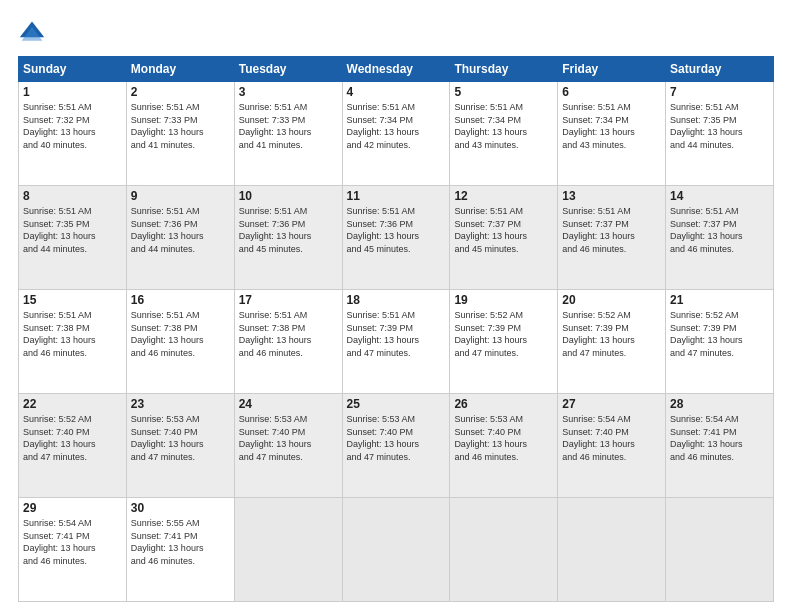  Describe the element at coordinates (504, 446) in the screenshot. I see `day-cell: 26Sunrise: 5:53 AMSunset: 7:40 PMDayligh…` at that location.